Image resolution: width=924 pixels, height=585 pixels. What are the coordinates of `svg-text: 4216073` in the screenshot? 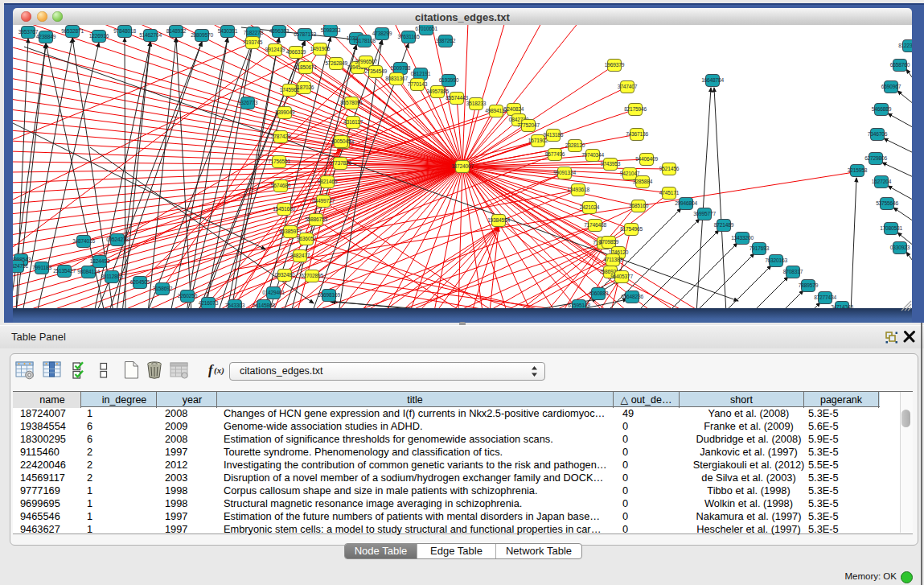 It's located at (209, 303).